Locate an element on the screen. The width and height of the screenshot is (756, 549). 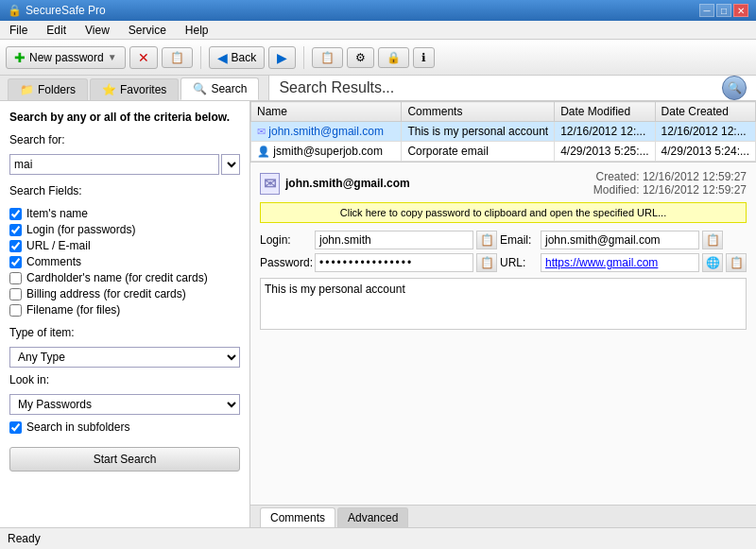
checkbox-billing-input is located at coordinates (15, 295).